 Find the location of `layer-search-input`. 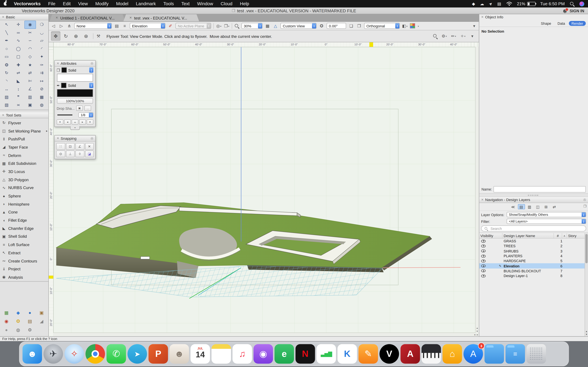

layer-search-input is located at coordinates (536, 228).